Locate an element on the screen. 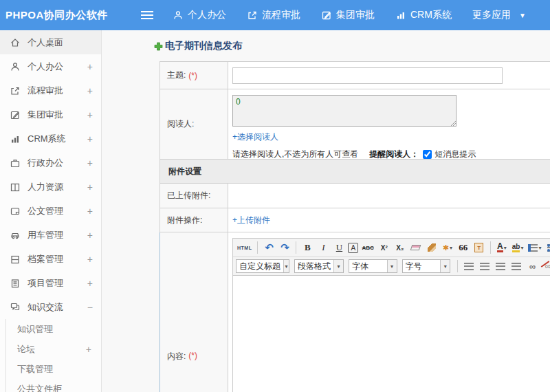 The height and width of the screenshot is (392, 550). sidebar-item-desktop: 个人桌面 is located at coordinates (51, 43).